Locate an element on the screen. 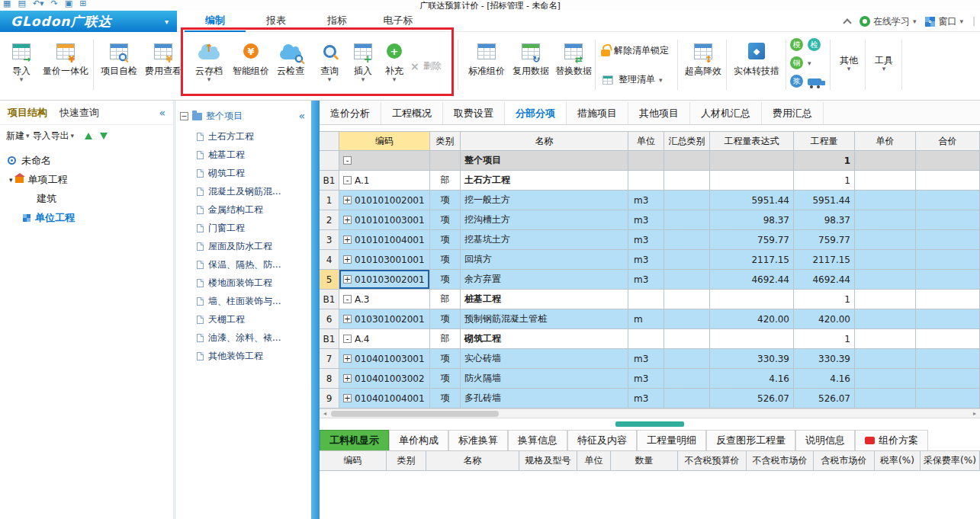 This screenshot has width=980, height=519. table-row: B1 - A.1 部 土石方工程 1 is located at coordinates (650, 181).